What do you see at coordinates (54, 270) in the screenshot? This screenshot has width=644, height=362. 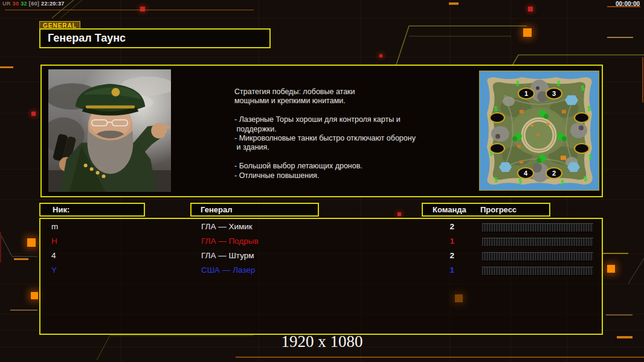 I see `player-nick: Y` at bounding box center [54, 270].